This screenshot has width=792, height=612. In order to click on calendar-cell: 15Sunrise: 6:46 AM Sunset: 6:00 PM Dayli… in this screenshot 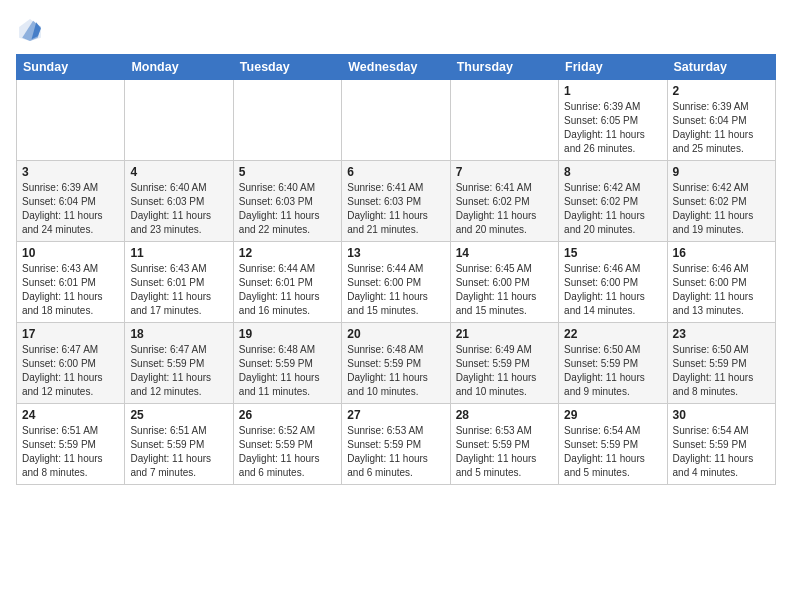, I will do `click(613, 282)`.